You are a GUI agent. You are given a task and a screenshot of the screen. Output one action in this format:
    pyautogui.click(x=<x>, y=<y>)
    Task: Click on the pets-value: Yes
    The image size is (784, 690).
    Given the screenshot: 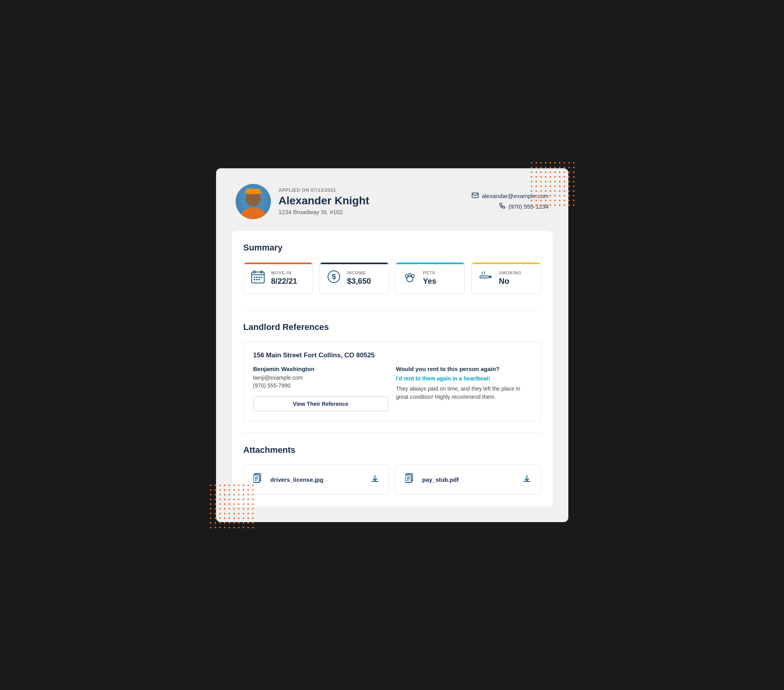 What is the action you would take?
    pyautogui.click(x=430, y=281)
    